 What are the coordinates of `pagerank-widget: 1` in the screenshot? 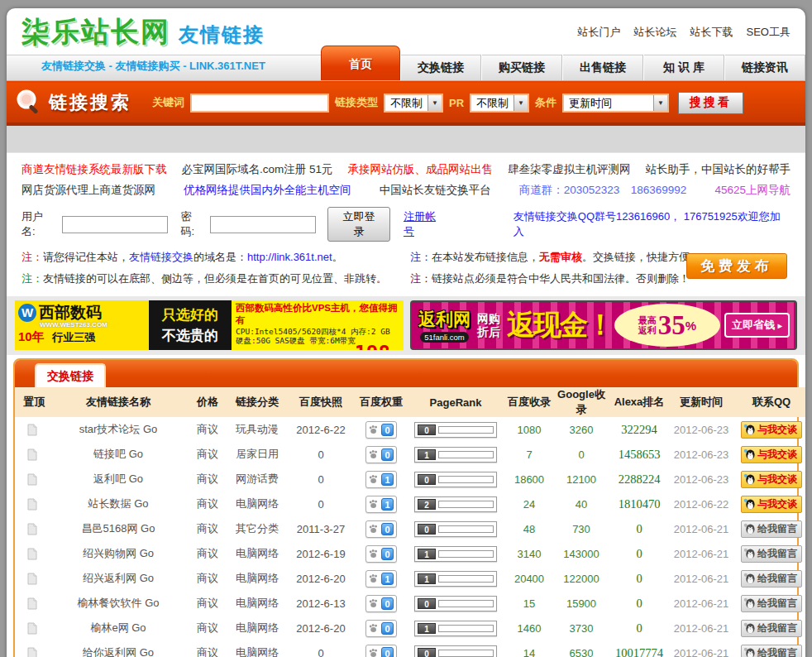 It's located at (456, 629).